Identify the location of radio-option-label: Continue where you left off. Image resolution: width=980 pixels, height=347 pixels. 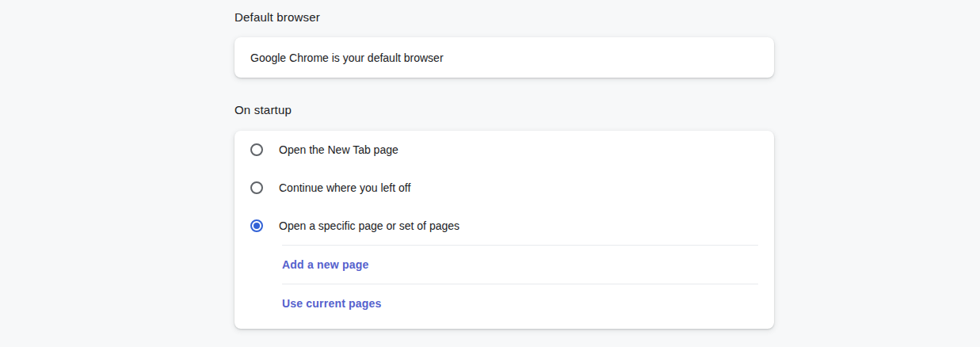
(345, 188).